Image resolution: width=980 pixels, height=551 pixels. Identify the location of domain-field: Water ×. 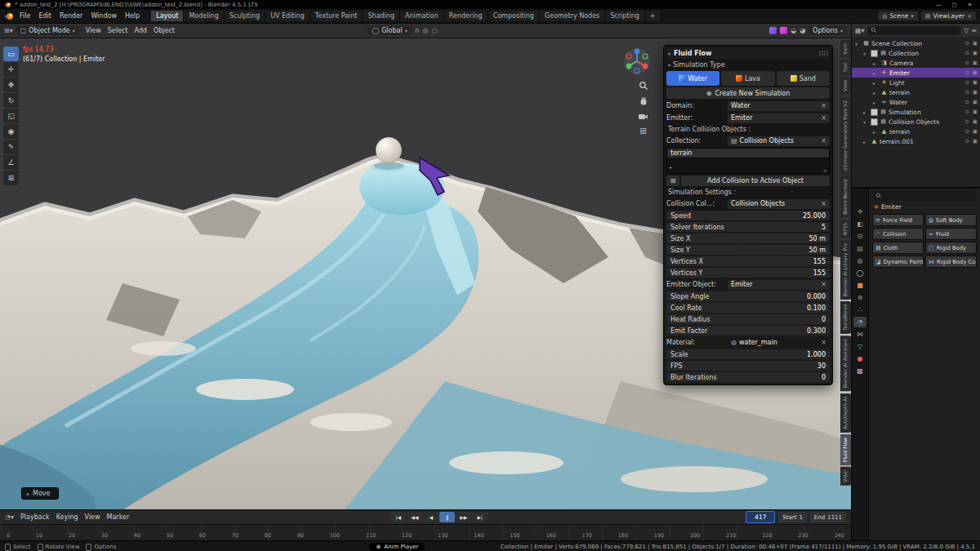
(779, 106).